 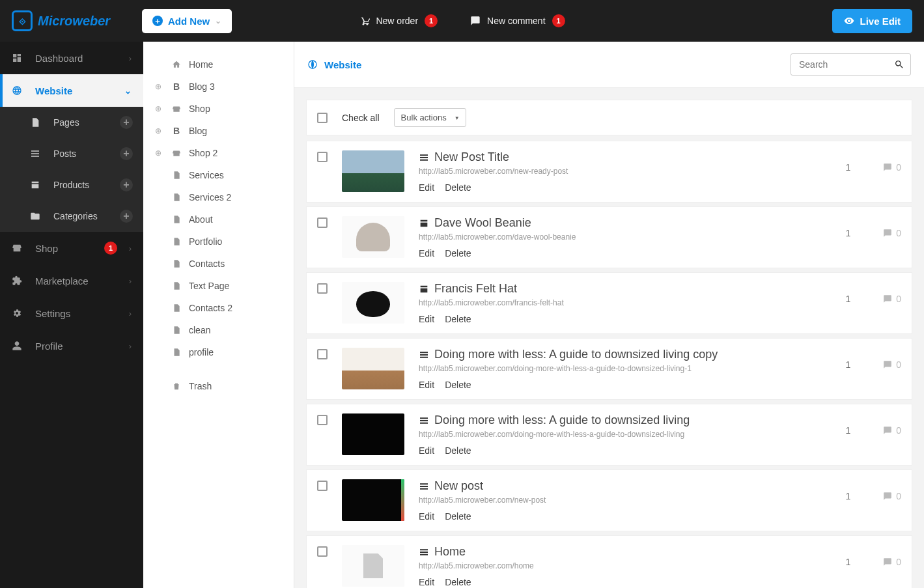 What do you see at coordinates (189, 21) in the screenshot?
I see `add-new-label: Add New` at bounding box center [189, 21].